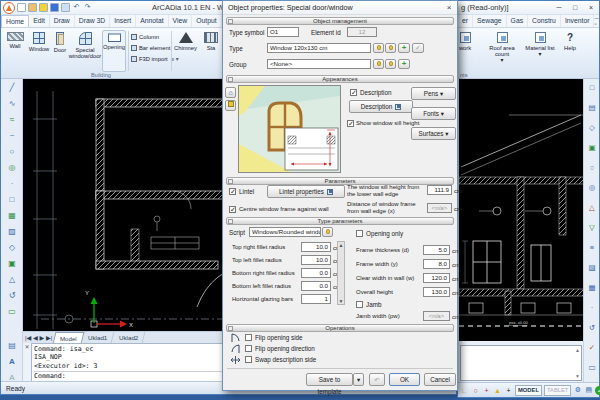  What do you see at coordinates (490, 21) in the screenshot?
I see `tab-sewage: Sewage` at bounding box center [490, 21].